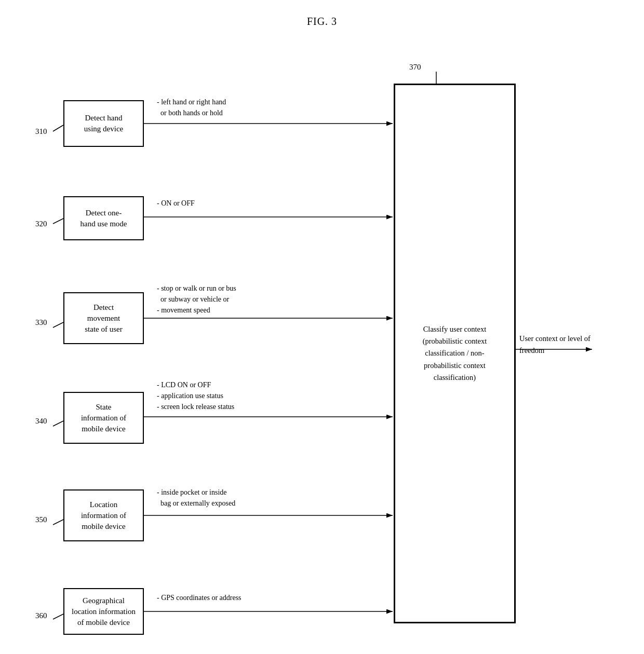 The image size is (644, 654). I want to click on desc-340-text: - LCD ON or OFF- application use status-…, so click(195, 396).